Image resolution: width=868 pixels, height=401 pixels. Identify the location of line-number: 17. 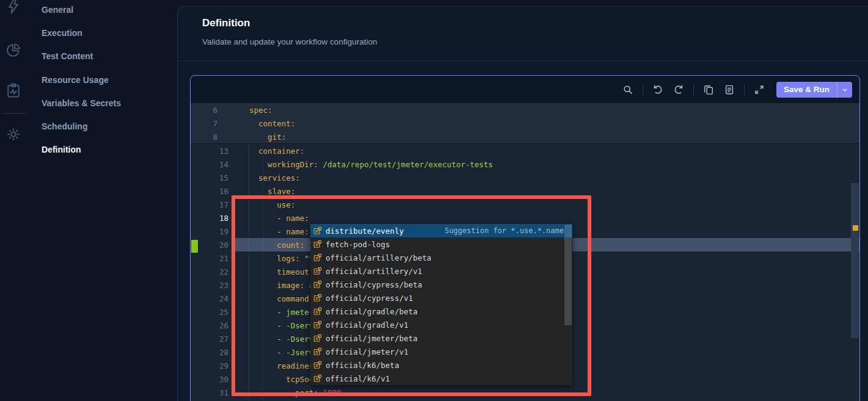
(216, 205).